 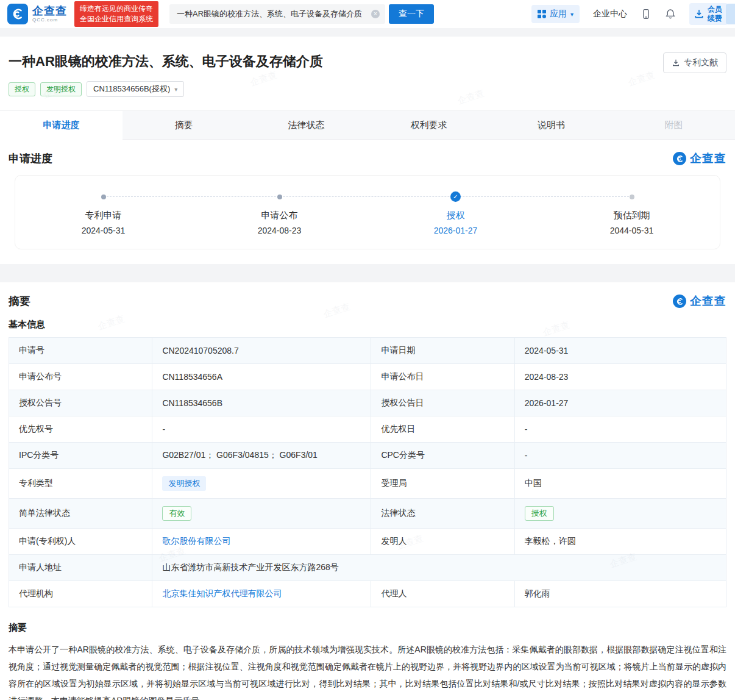 I want to click on patent-document-label: 专利文献, so click(x=701, y=63).